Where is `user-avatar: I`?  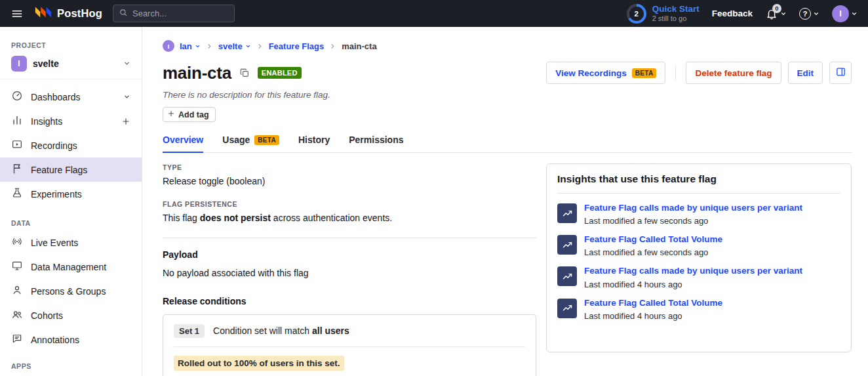
user-avatar: I is located at coordinates (840, 14).